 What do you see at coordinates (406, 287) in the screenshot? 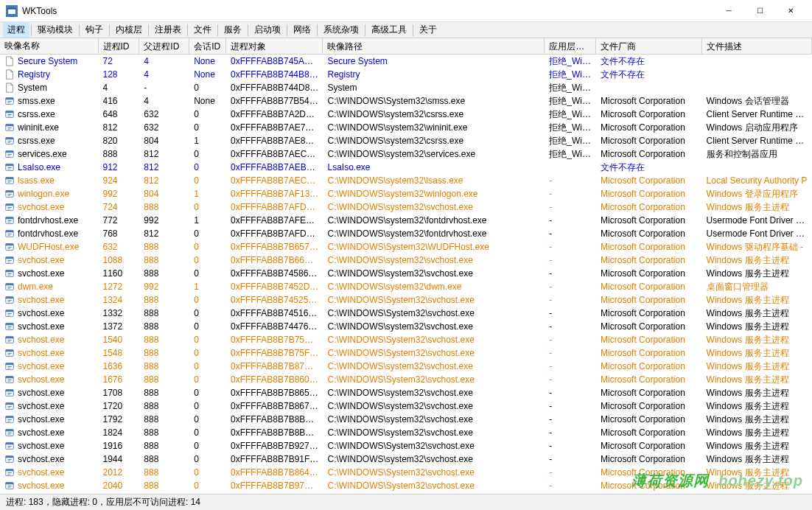
I see `table-row: dwm.exe127299210xFFFFAB8B7452D080C:\WIND…` at bounding box center [406, 287].